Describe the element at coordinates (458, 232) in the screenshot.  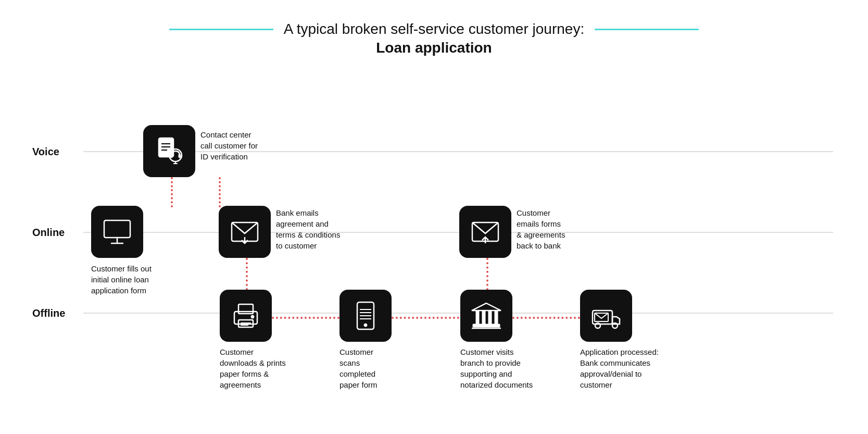
I see `online-hline` at that location.